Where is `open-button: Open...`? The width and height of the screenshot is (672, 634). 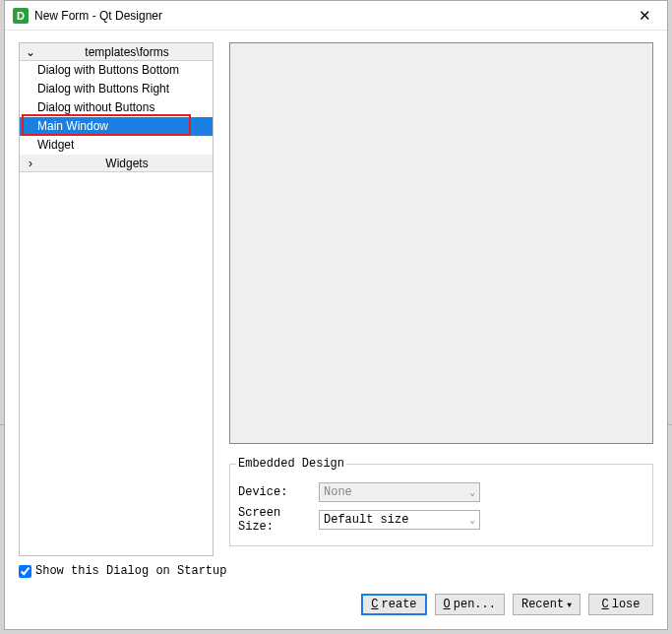
open-button: Open... is located at coordinates (470, 604).